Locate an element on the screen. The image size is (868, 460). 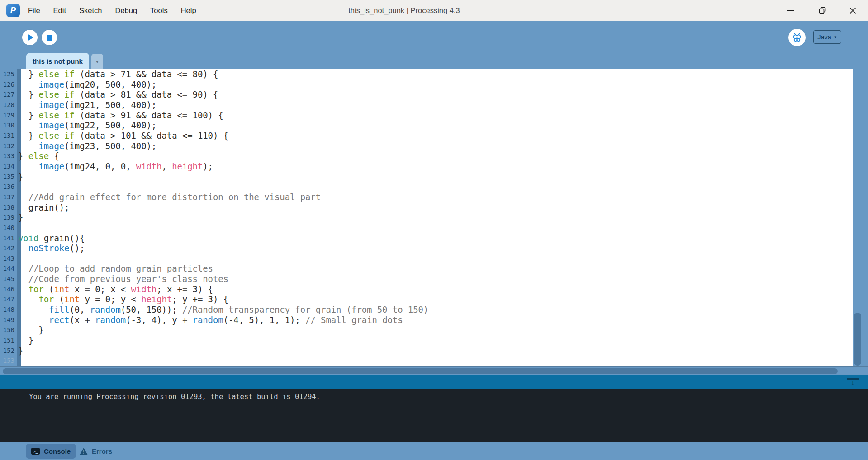
line-number: 127 is located at coordinates (8, 95).